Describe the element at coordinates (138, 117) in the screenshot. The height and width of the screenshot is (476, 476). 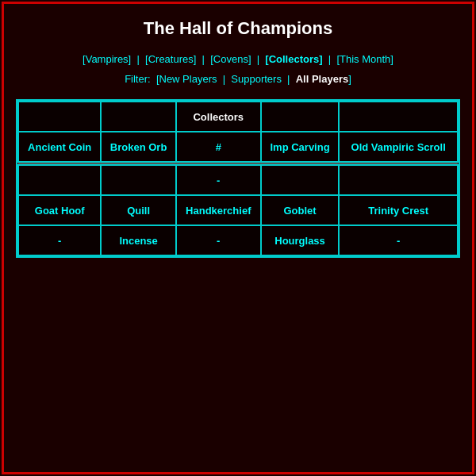
I see `cell-s1h2` at that location.